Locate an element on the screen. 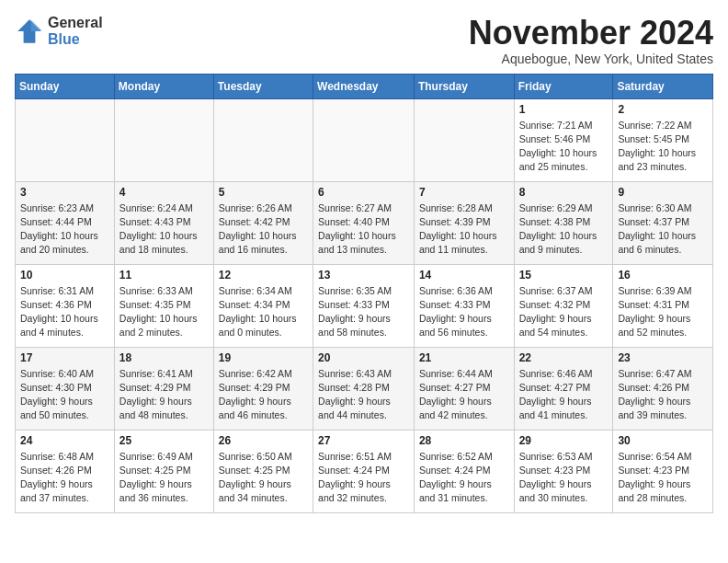 Image resolution: width=728 pixels, height=563 pixels. day-info: Sunrise: 6:29 AM Sunset: 4:38 PM Dayligh… is located at coordinates (564, 230).